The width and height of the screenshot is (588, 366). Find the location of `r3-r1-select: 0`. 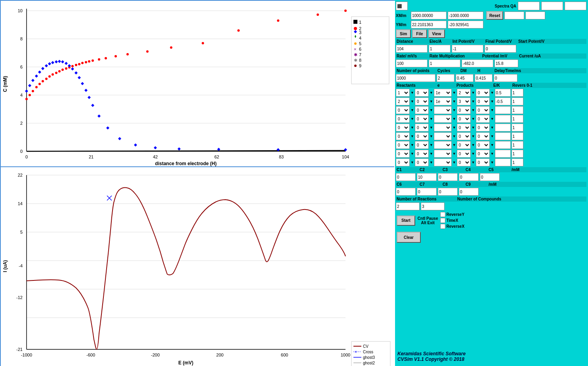

r3-r1-select: 0 is located at coordinates (403, 110).